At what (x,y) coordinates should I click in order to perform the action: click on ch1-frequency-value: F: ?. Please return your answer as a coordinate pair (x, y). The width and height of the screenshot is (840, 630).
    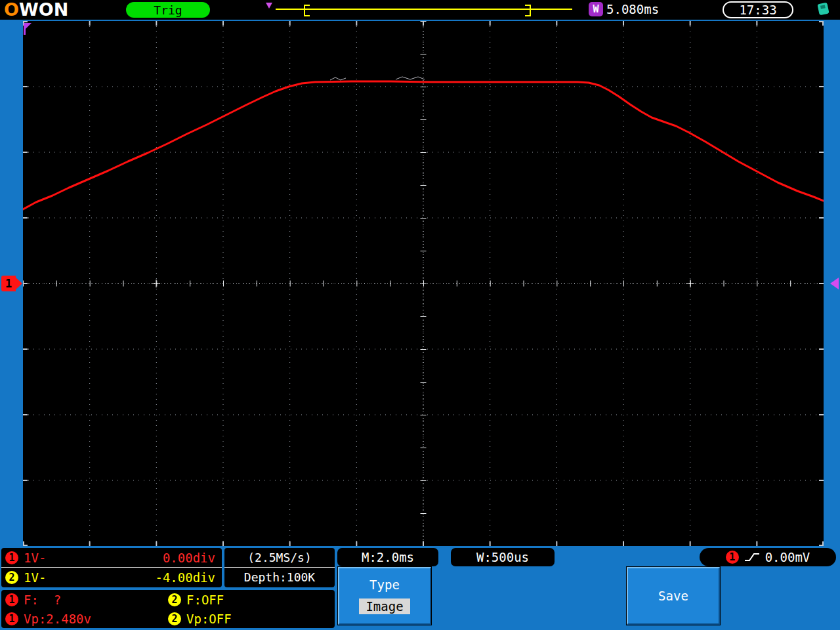
    Looking at the image, I should click on (42, 600).